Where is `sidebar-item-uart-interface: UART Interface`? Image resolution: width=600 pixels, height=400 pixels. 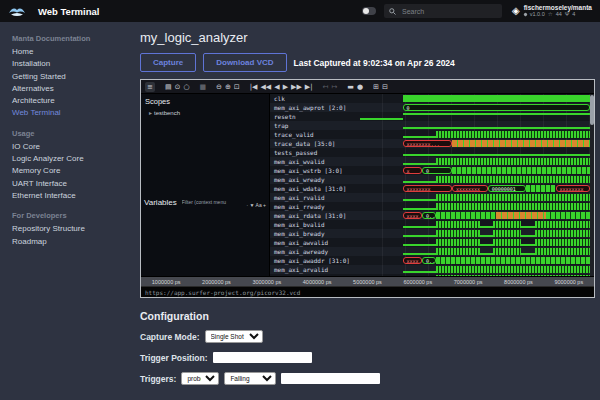
sidebar-item-uart-interface: UART Interface is located at coordinates (71, 184).